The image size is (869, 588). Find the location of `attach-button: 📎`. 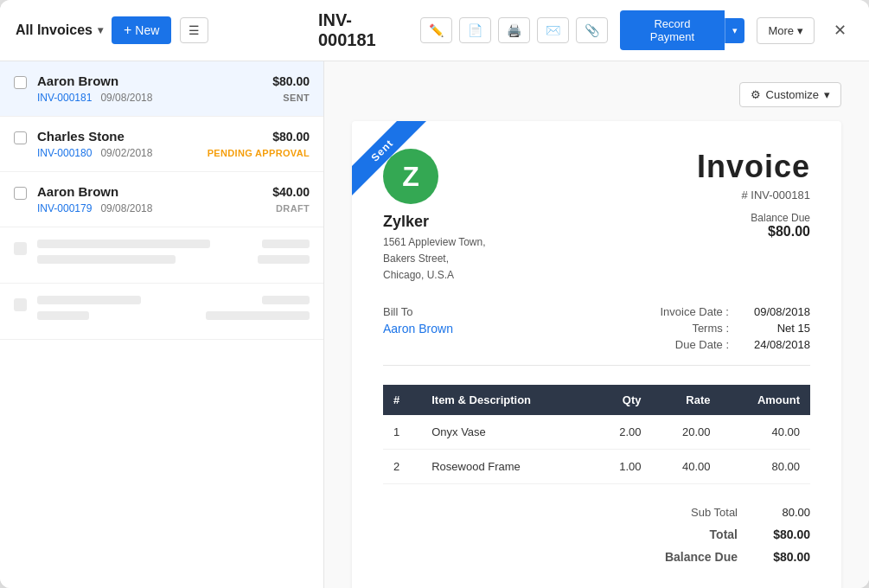

attach-button: 📎 is located at coordinates (591, 30).